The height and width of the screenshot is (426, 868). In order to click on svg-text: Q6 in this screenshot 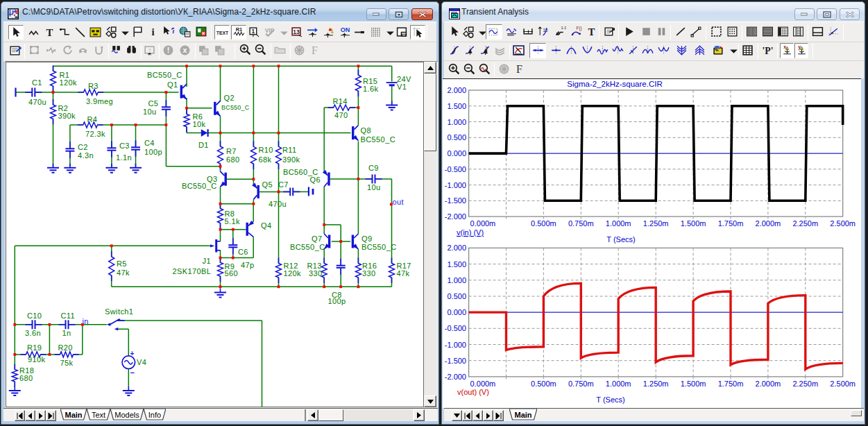, I will do `click(315, 180)`.